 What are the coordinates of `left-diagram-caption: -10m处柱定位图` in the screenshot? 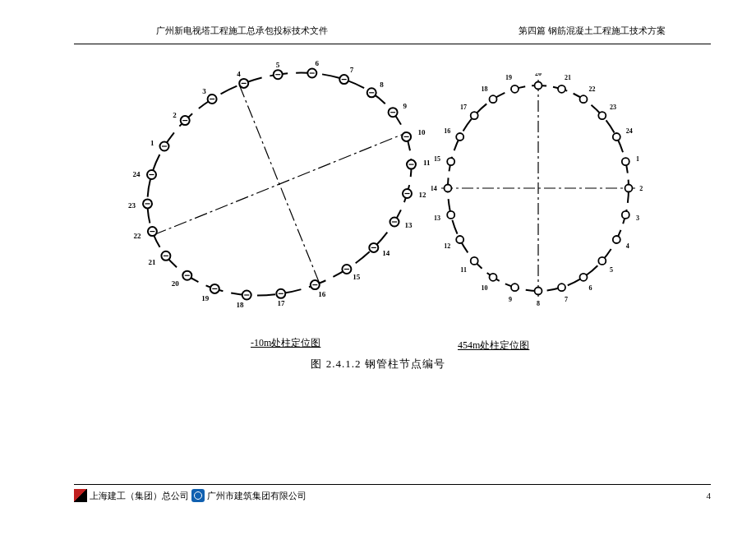 It's located at (286, 344).